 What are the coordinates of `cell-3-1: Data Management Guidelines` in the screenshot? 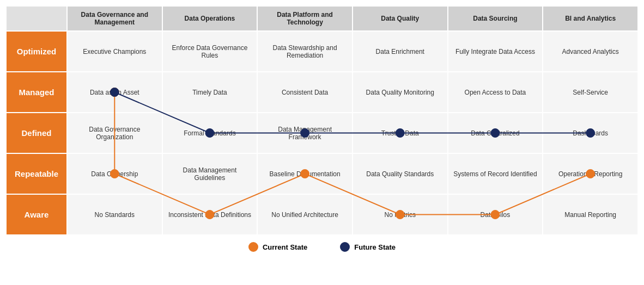 It's located at (210, 174).